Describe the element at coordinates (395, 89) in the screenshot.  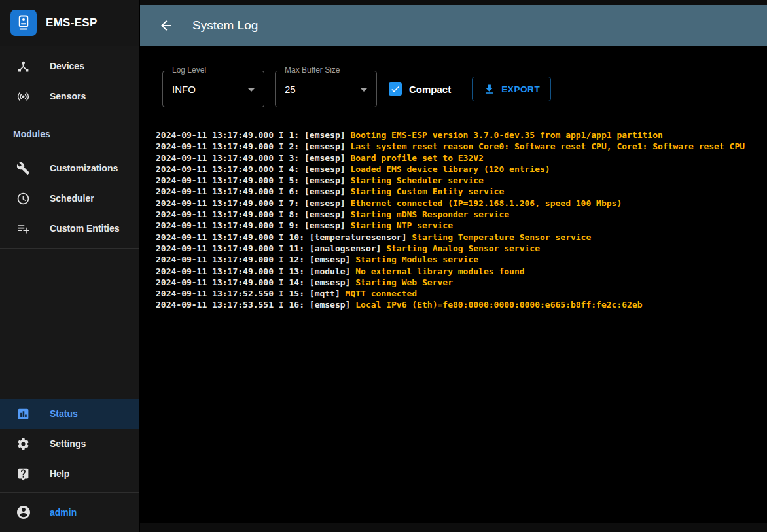
I see `compact-checkbox` at that location.